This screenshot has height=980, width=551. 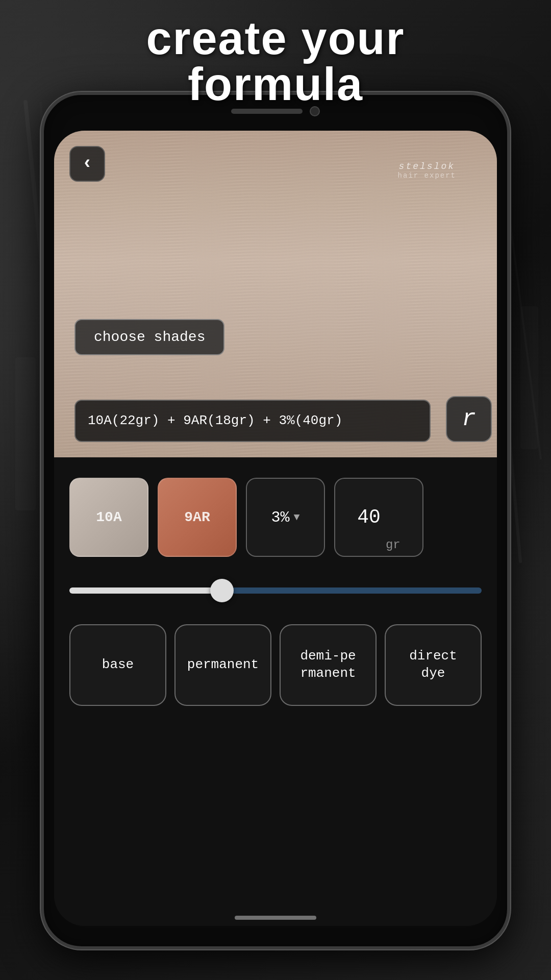 I want to click on header-line2: formula, so click(x=276, y=84).